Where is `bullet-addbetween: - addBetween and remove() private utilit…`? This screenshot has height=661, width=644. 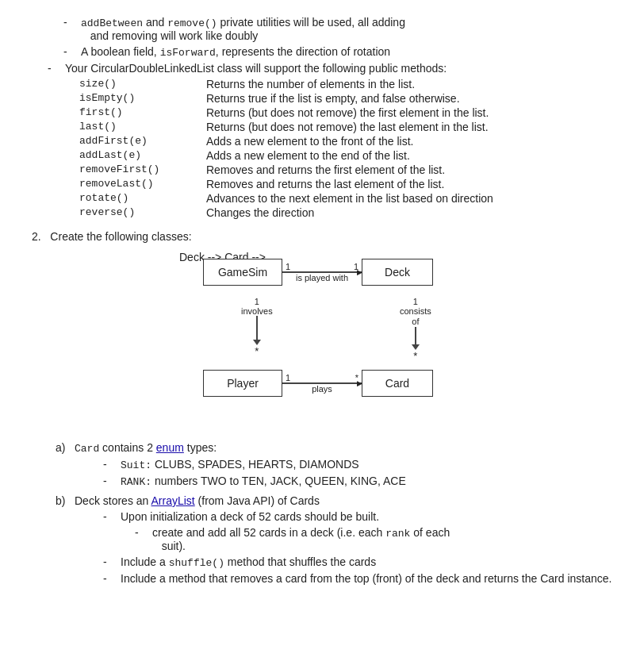 bullet-addbetween: - addBetween and remove() private utilit… is located at coordinates (338, 29).